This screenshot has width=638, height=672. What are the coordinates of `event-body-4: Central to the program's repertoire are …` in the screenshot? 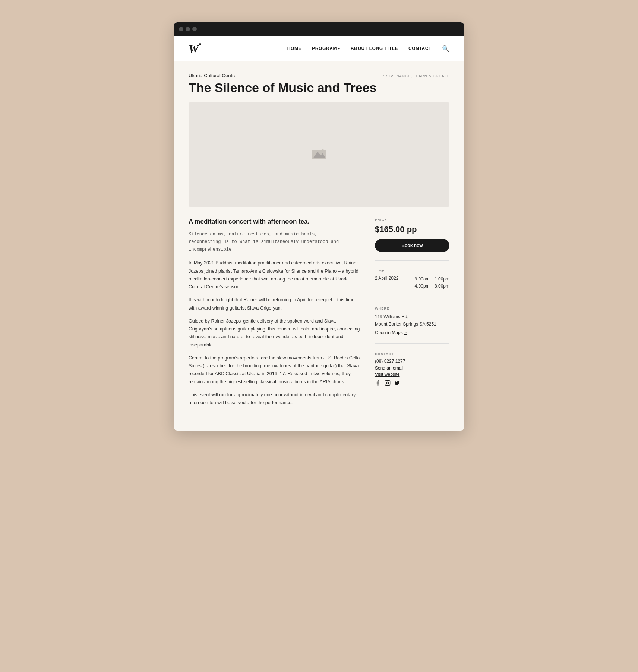 It's located at (274, 370).